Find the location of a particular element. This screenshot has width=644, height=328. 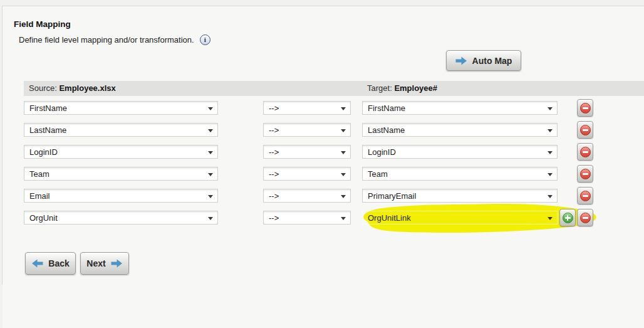

source-field-dropdown: Email is located at coordinates (121, 196).